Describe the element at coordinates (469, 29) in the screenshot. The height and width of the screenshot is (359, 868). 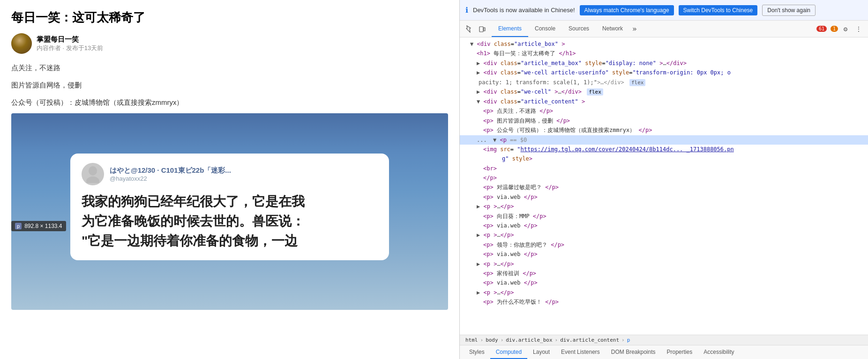
I see `inspect-icon` at that location.